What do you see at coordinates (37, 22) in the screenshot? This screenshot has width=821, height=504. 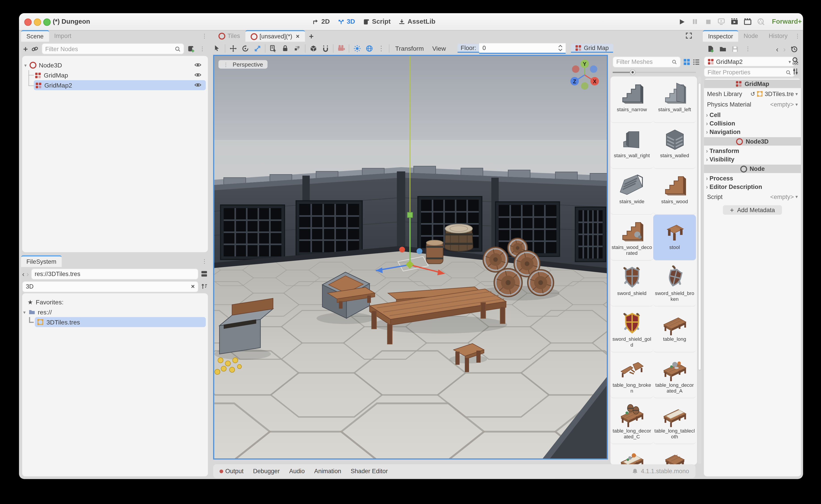 I see `minimize-window-button` at bounding box center [37, 22].